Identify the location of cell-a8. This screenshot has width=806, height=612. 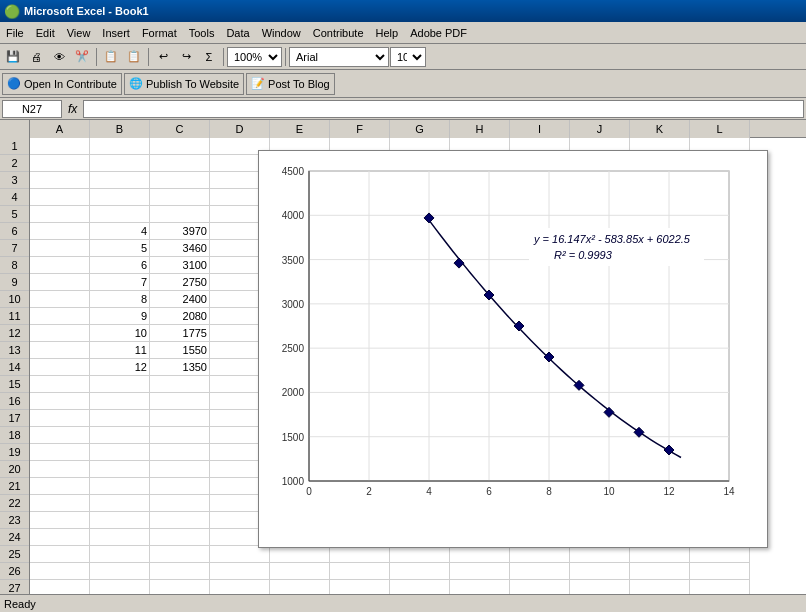
(60, 266).